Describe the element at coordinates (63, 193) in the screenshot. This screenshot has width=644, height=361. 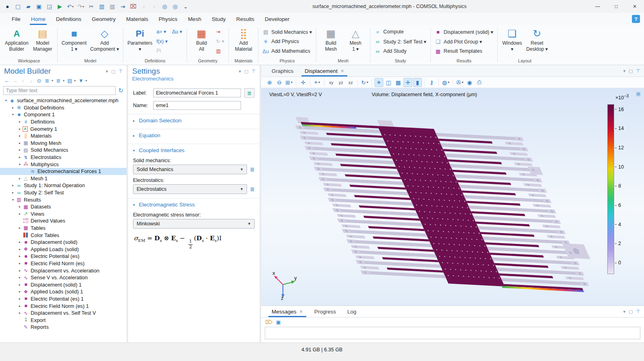
I see `tree-item: ▸∞Study 2: Self Test` at that location.